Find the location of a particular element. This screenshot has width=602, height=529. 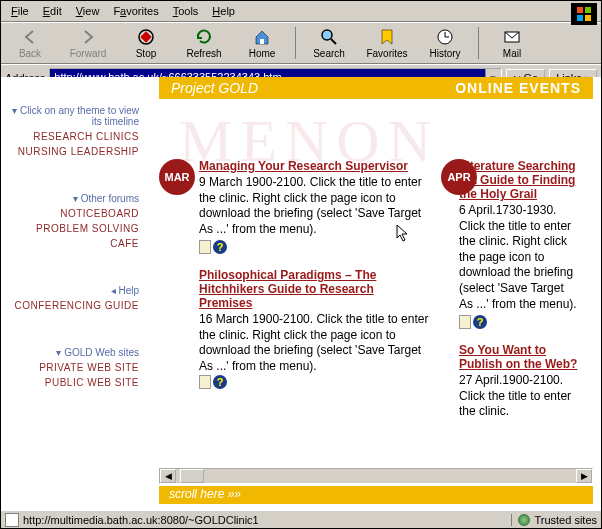

scroll-thumb is located at coordinates (192, 476).